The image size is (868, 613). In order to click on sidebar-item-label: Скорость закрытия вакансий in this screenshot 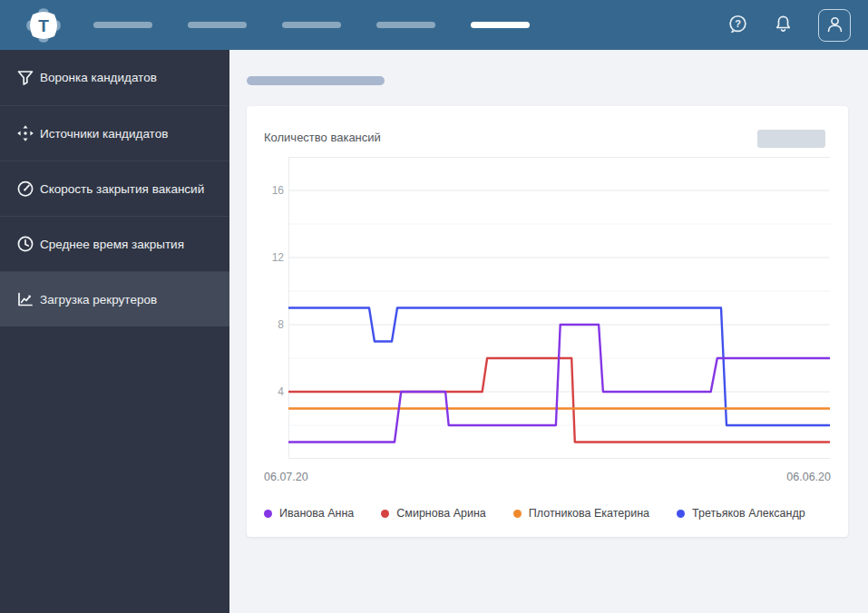, I will do `click(122, 189)`.